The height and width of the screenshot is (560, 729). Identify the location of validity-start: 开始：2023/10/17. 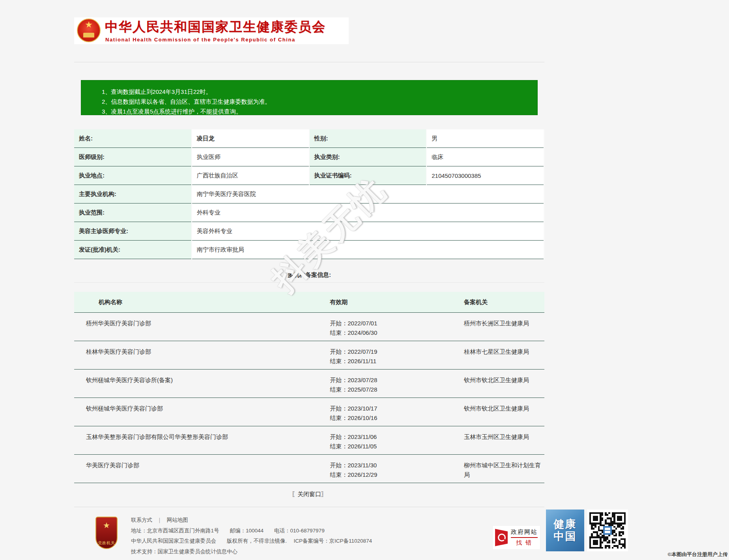
(391, 409).